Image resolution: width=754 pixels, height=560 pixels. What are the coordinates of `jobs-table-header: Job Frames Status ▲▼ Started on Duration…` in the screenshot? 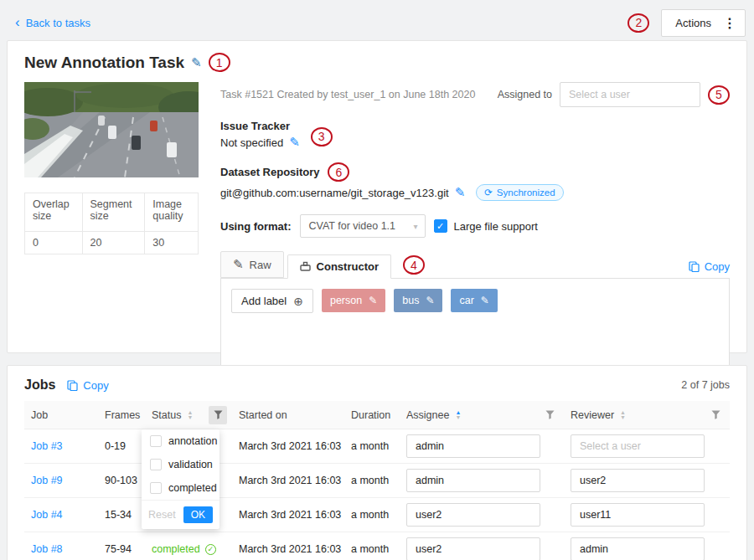 It's located at (377, 415).